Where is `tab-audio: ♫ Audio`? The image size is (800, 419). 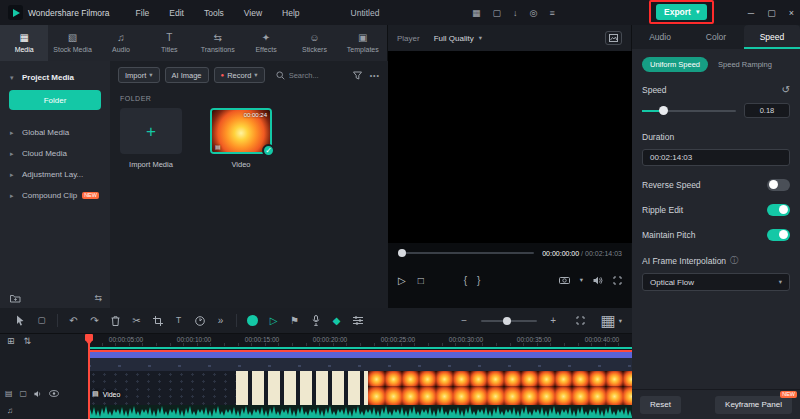
tab-audio: ♫ Audio is located at coordinates (121, 43).